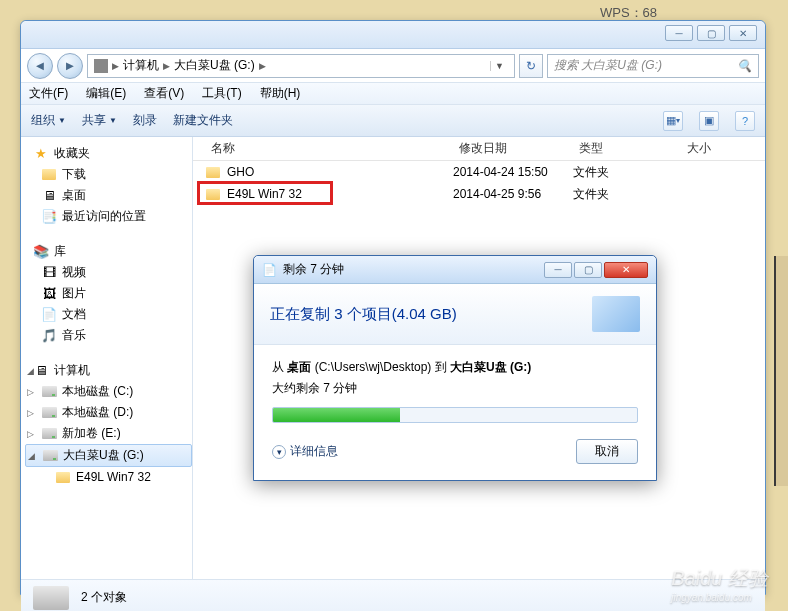 This screenshot has height=611, width=788. I want to click on cancel-button: 取消, so click(607, 452).